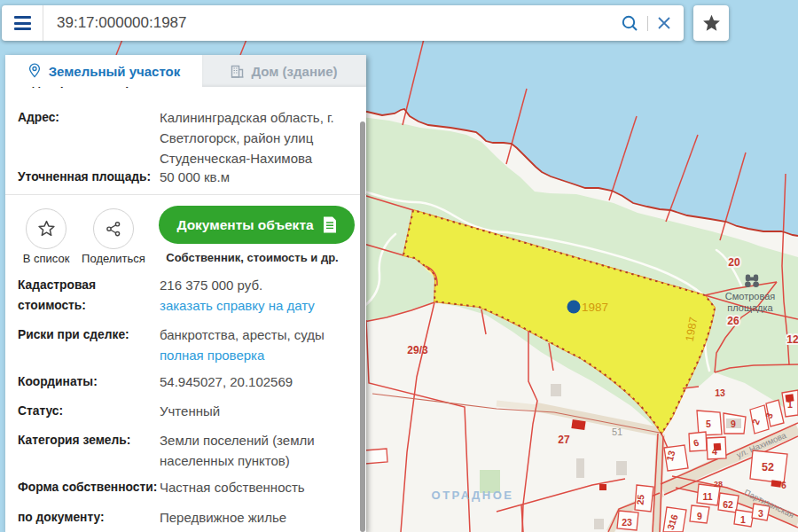  What do you see at coordinates (708, 497) in the screenshot?
I see `map-label: 11` at bounding box center [708, 497].